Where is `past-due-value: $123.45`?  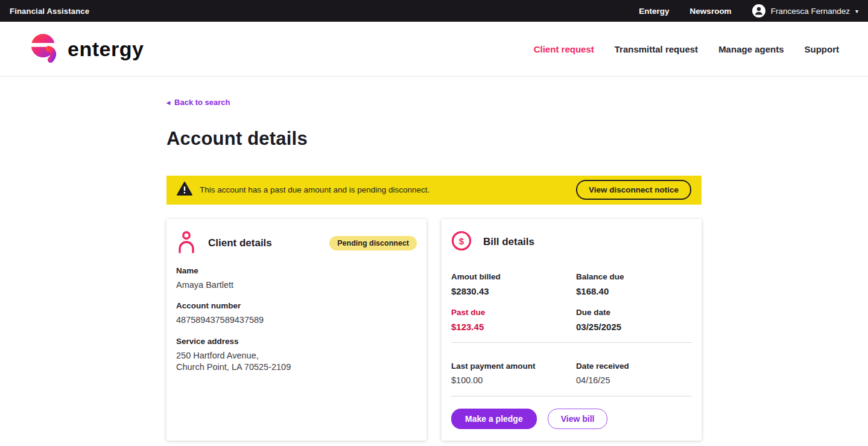 past-due-value: $123.45 is located at coordinates (514, 327).